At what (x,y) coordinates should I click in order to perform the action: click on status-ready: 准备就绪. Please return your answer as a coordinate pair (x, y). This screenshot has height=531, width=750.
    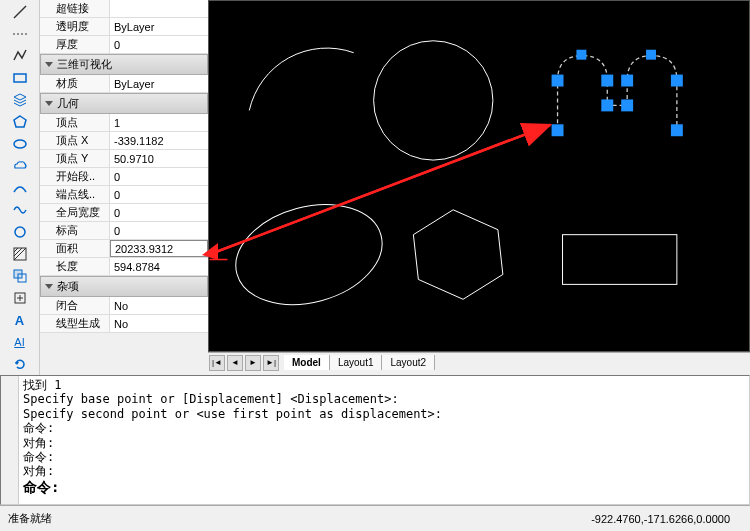
    Looking at the image, I should click on (30, 518).